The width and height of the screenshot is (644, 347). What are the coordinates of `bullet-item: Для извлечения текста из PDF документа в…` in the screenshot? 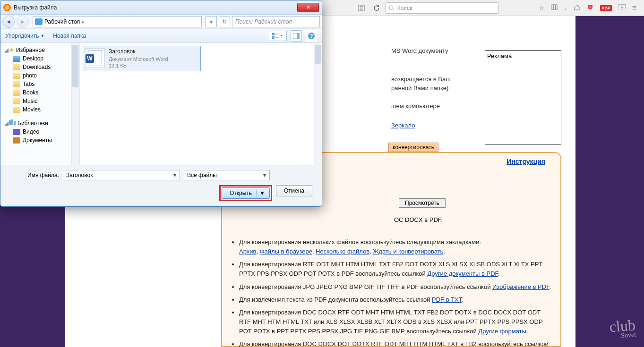 It's located at (396, 300).